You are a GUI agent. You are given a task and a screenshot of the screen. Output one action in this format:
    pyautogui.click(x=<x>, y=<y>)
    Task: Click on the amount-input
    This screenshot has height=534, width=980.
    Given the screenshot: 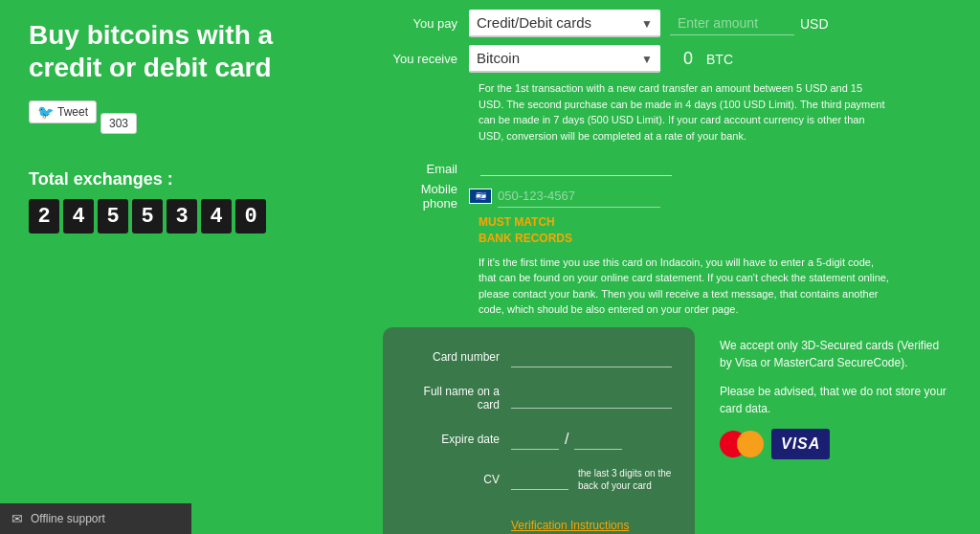 What is the action you would take?
    pyautogui.click(x=732, y=23)
    